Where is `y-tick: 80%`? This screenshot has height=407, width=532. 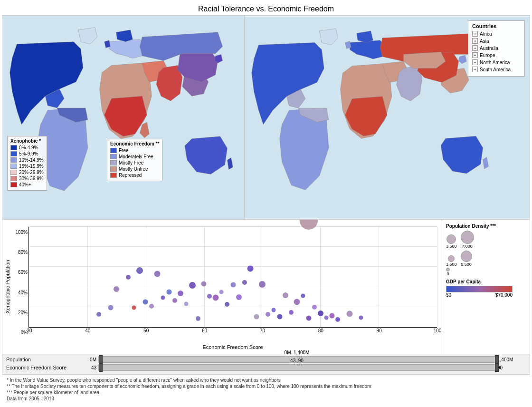 y-tick: 80% is located at coordinates (24, 252).